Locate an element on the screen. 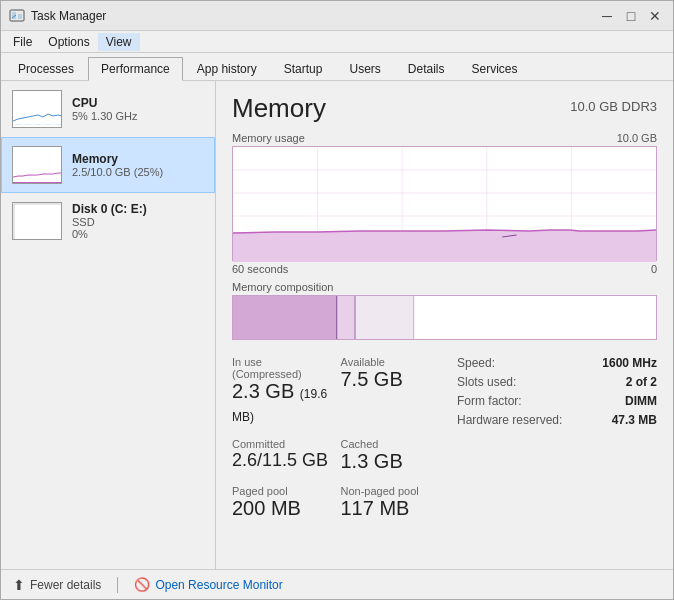  tab-services: Services is located at coordinates (495, 68).